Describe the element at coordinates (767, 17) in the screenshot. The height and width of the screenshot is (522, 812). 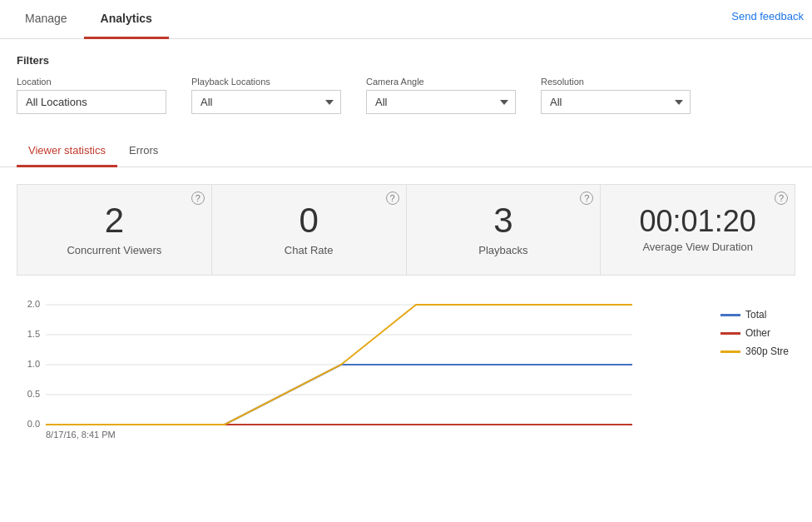
I see `send-feedback-link: Send feedback` at that location.